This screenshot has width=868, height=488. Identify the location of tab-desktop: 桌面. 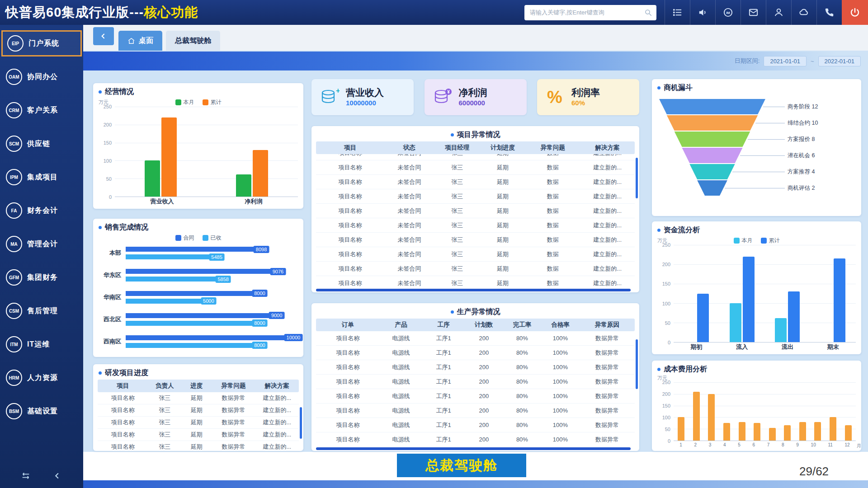
(140, 41).